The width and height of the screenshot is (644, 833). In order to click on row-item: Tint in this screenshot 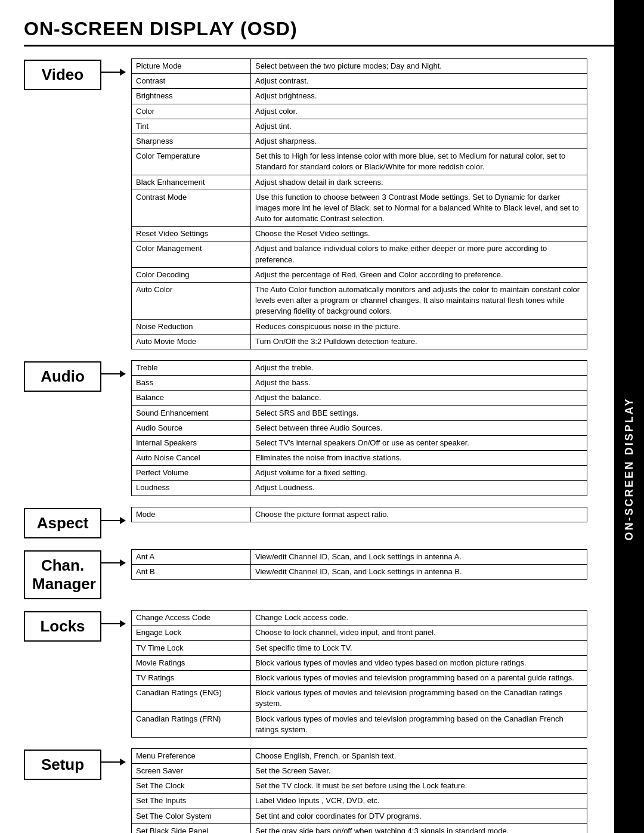, I will do `click(191, 126)`.